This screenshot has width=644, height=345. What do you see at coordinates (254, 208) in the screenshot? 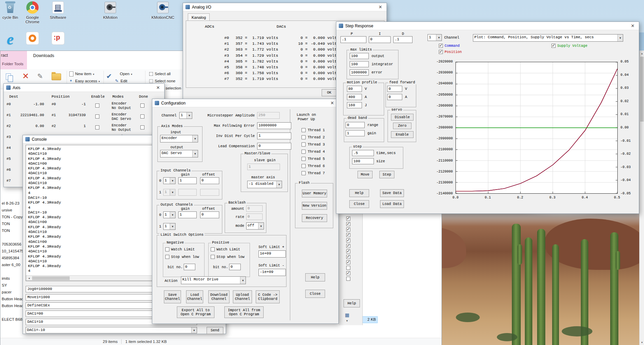
I see `amount-input: 0` at bounding box center [254, 208].